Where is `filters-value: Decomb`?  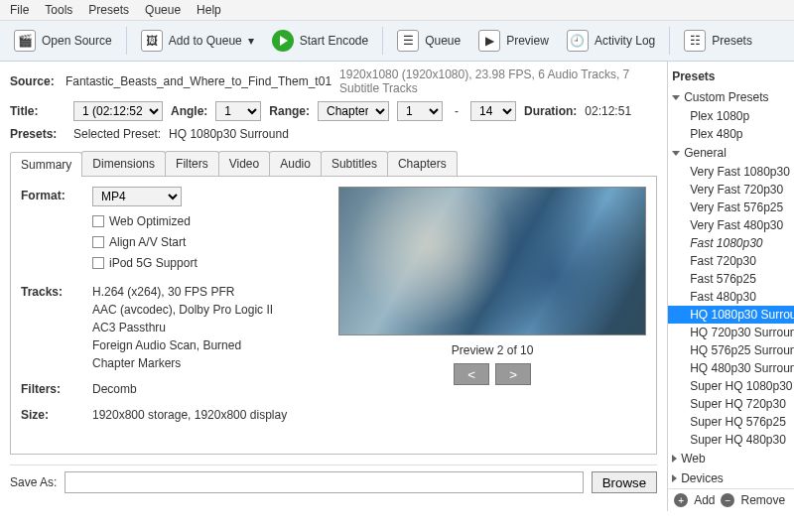
filters-value: Decomb is located at coordinates (205, 389).